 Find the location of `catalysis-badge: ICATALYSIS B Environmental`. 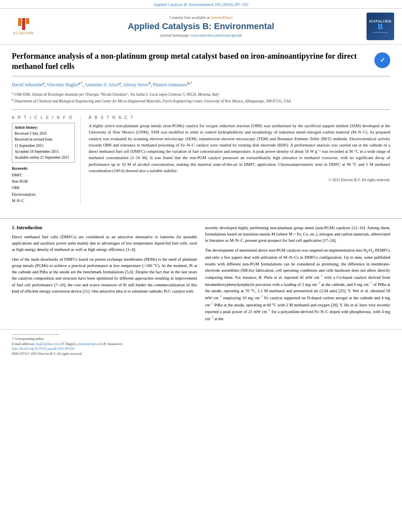

catalysis-badge: ICATALYSIS B Environmental is located at coordinates (380, 26).